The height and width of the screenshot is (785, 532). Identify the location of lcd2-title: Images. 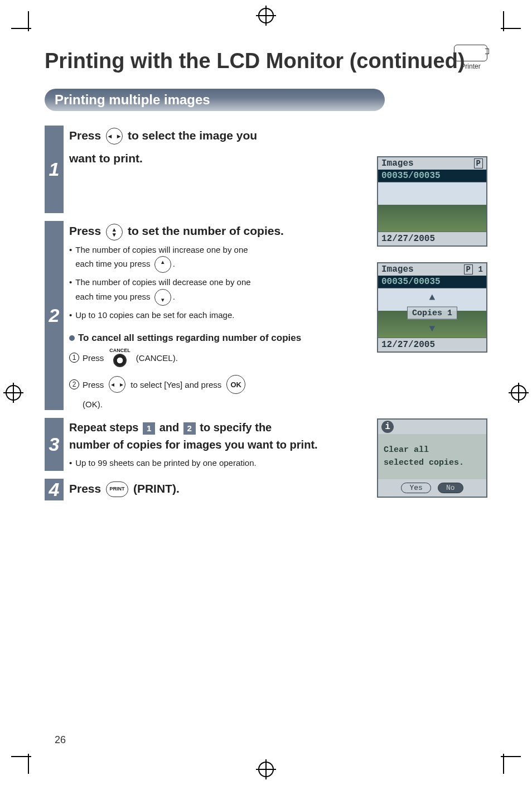
(398, 269).